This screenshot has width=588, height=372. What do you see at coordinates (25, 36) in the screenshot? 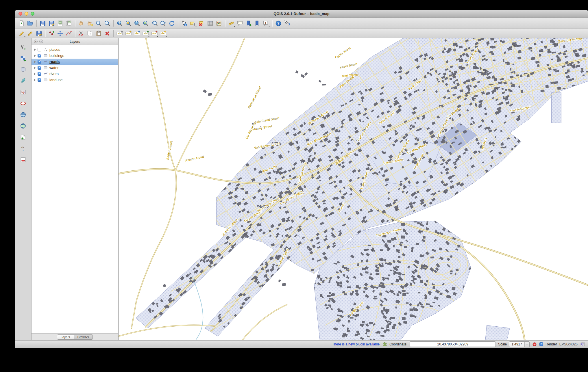
I see `current-edits-dropdown-arrow` at bounding box center [25, 36].